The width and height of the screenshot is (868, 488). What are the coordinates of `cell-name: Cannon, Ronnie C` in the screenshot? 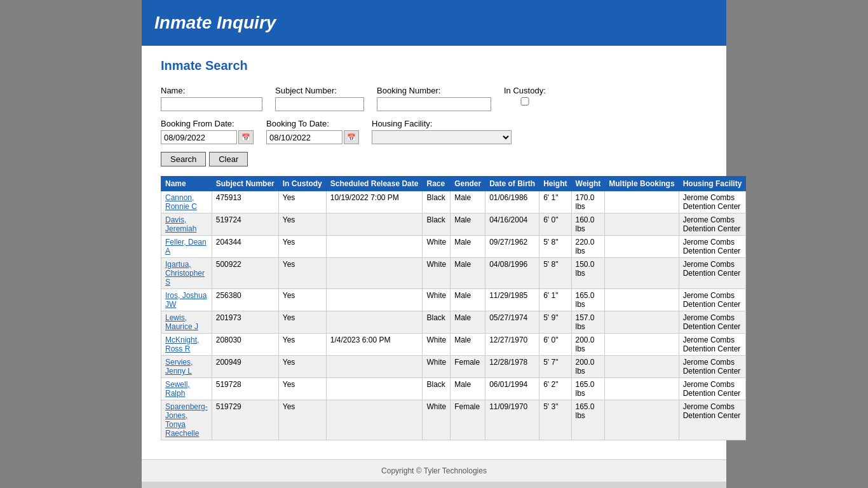 It's located at (187, 202).